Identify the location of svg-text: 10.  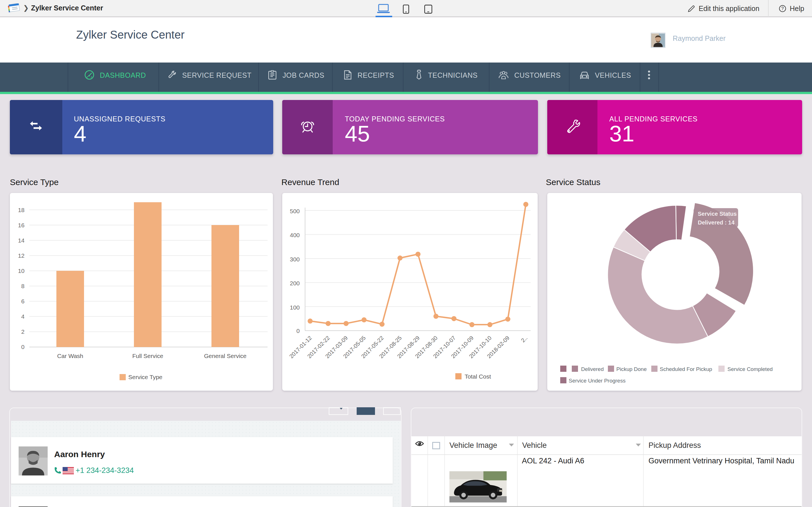
(21, 271).